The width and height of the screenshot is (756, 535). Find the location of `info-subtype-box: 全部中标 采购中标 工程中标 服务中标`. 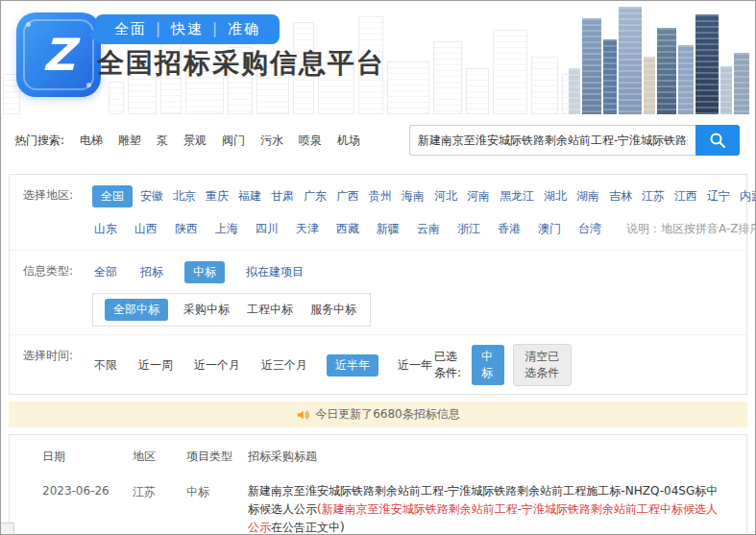

info-subtype-box: 全部中标 采购中标 工程中标 服务中标 is located at coordinates (232, 309).